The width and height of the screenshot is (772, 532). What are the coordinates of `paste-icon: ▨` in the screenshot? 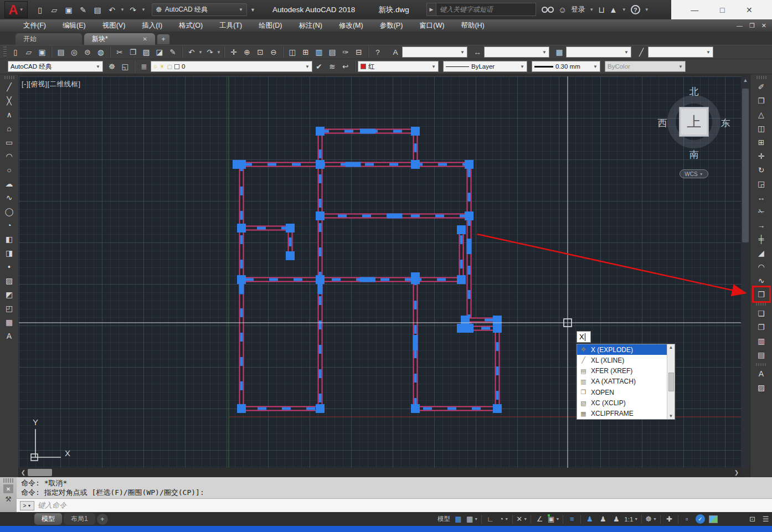 It's located at (146, 52).